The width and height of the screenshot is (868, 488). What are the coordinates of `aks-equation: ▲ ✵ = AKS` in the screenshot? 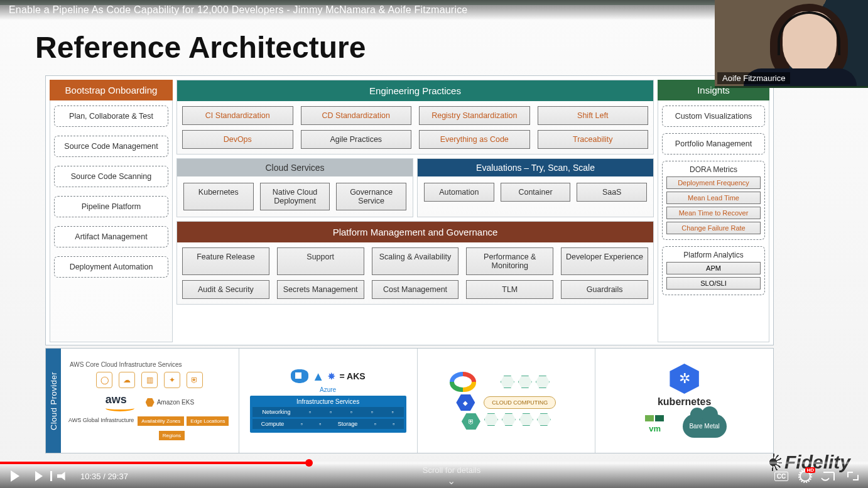 It's located at (328, 377).